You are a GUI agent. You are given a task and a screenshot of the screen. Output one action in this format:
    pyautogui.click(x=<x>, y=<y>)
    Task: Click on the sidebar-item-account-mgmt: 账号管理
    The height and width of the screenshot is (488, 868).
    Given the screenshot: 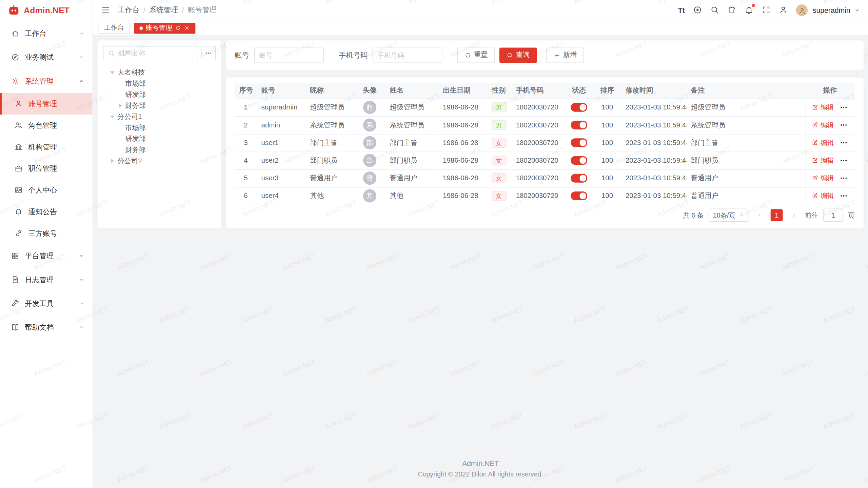 What is the action you would take?
    pyautogui.click(x=46, y=104)
    